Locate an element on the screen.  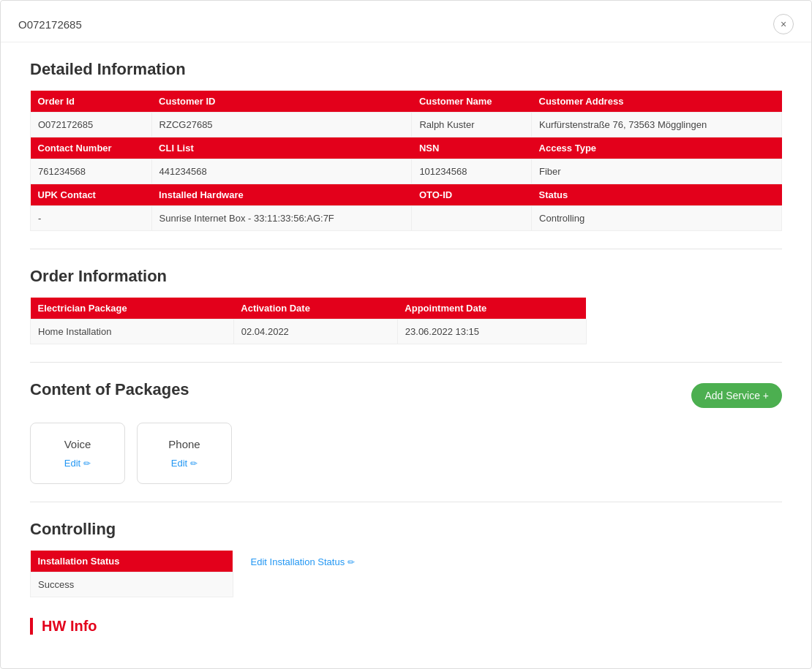
edit-voice-icon: ✏ is located at coordinates (87, 464).